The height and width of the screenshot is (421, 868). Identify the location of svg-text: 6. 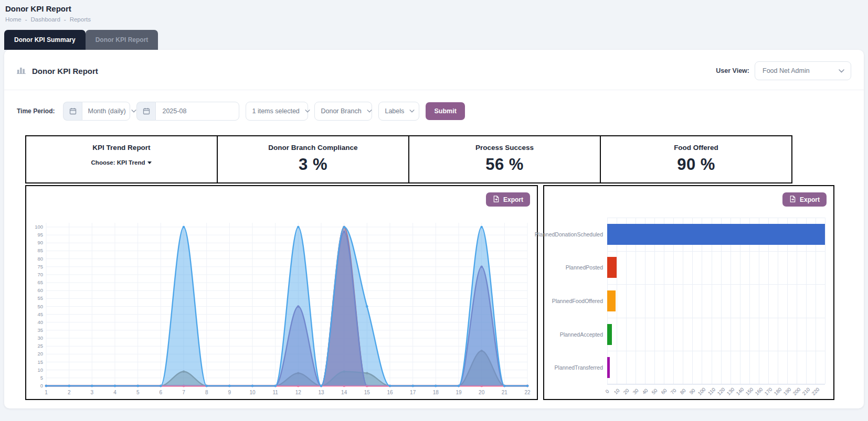
(161, 392).